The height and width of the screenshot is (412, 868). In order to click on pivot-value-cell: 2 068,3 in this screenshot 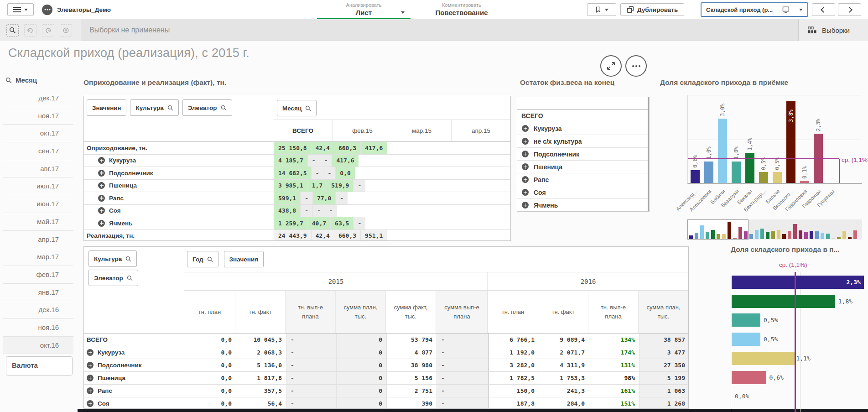, I will do `click(261, 352)`.